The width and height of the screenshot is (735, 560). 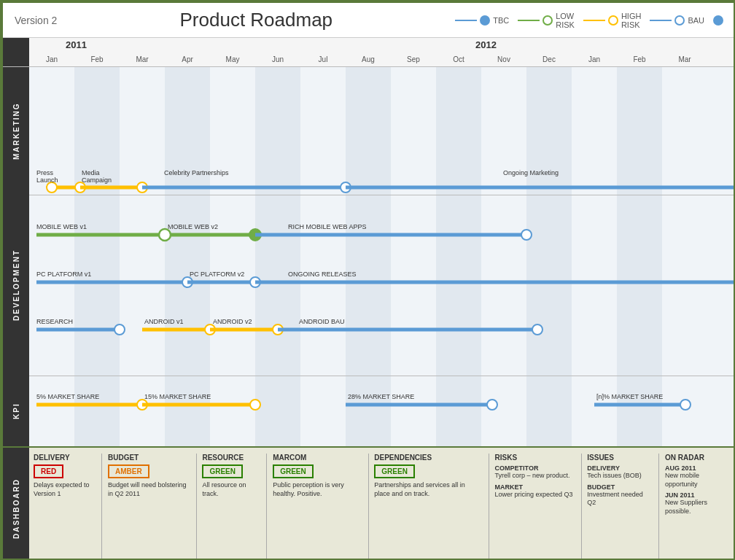 I want to click on month-mar11: Mar, so click(x=142, y=60).